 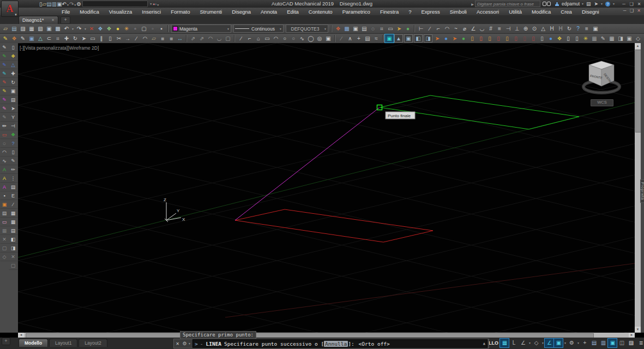 I want to click on menu-finestra: Finestra, so click(x=389, y=12).